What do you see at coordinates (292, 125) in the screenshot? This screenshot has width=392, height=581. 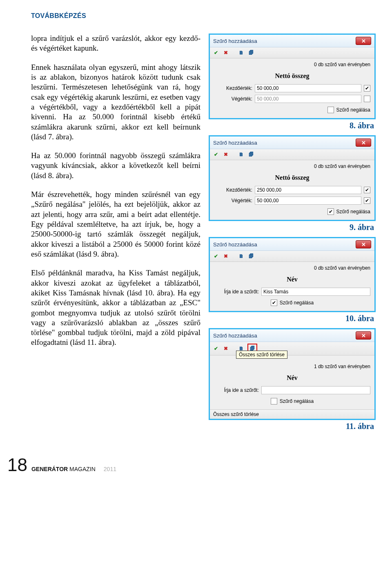 I see `figure-caption: 8. ábra` at bounding box center [292, 125].